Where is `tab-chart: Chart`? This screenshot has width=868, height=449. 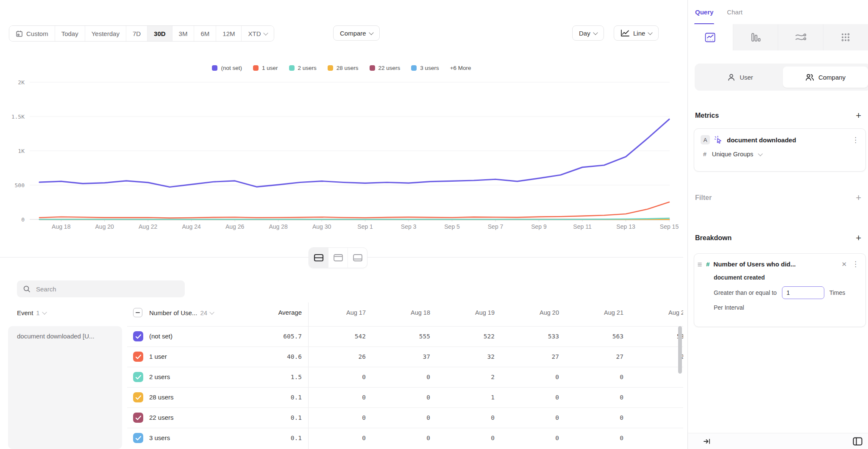 tab-chart: Chart is located at coordinates (735, 12).